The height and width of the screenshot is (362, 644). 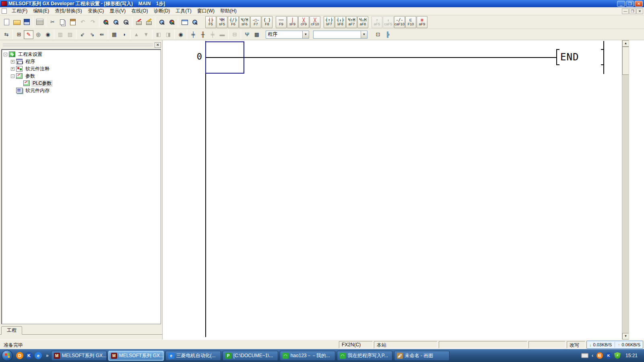 What do you see at coordinates (625, 43) in the screenshot?
I see `scroll-up-icon: ▲` at bounding box center [625, 43].